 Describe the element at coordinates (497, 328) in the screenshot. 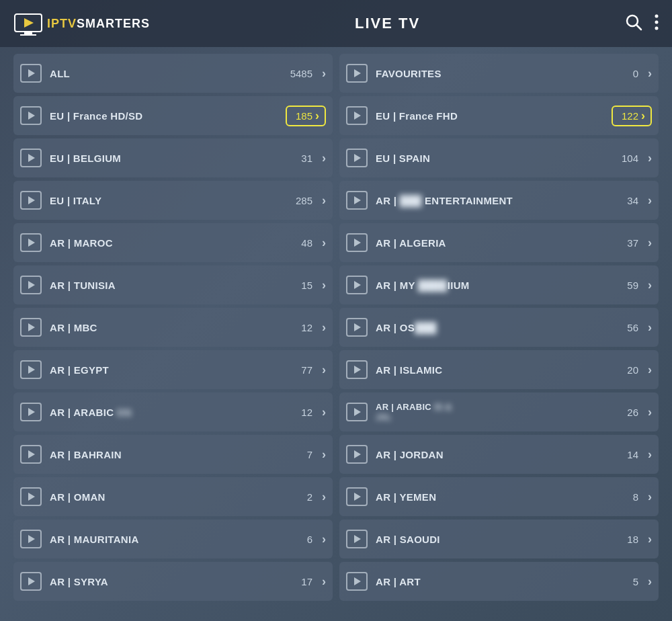

I see `channel-name: AR | OS███` at that location.